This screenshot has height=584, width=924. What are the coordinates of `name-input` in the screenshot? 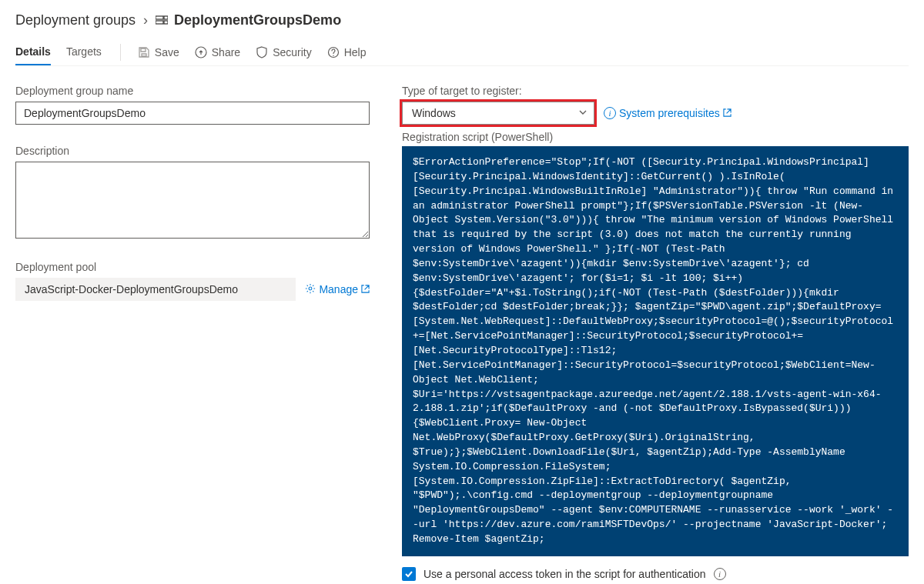 It's located at (192, 113).